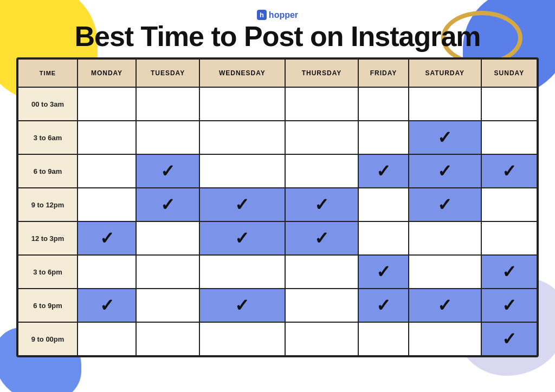 The width and height of the screenshot is (555, 392). I want to click on col-header-thursday: THURSDAY, so click(322, 73).